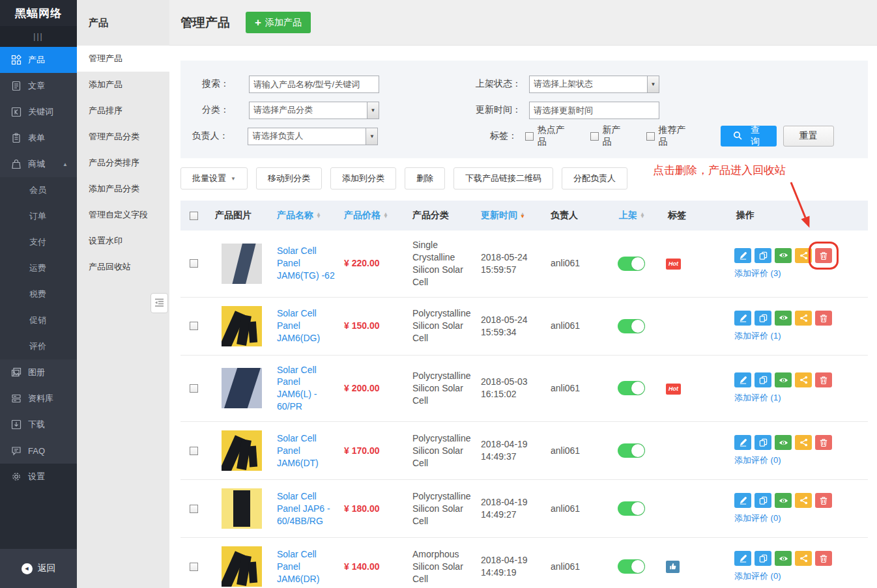 Image resolution: width=877 pixels, height=588 pixels. What do you see at coordinates (123, 163) in the screenshot?
I see `submenu-item-产品分类排序: 产品分类排序` at bounding box center [123, 163].